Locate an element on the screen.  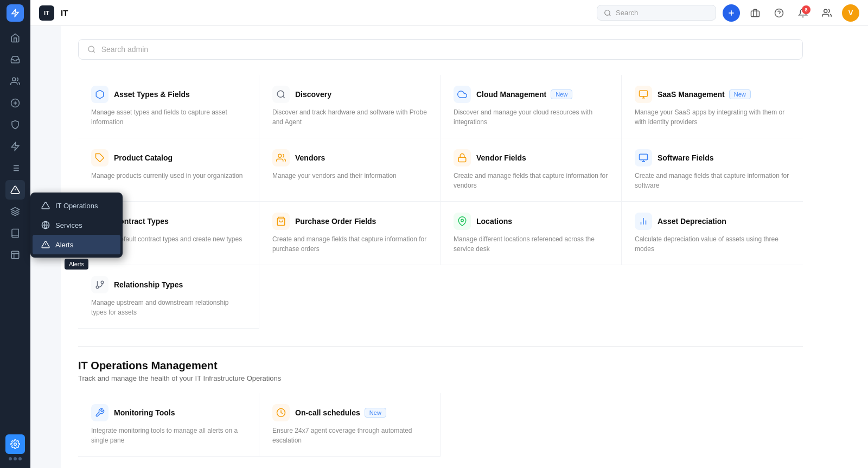
topnav-logo: IT is located at coordinates (47, 13).